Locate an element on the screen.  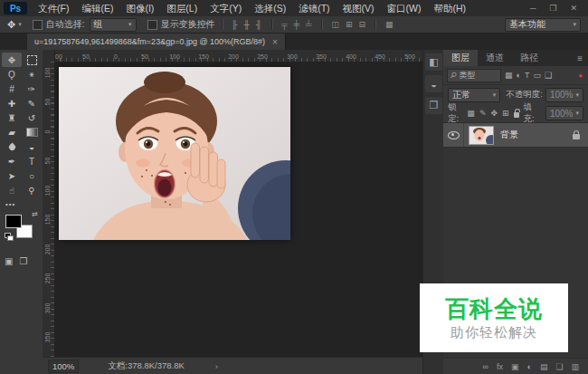
layer-mask-icon: ▣ is located at coordinates (516, 367).